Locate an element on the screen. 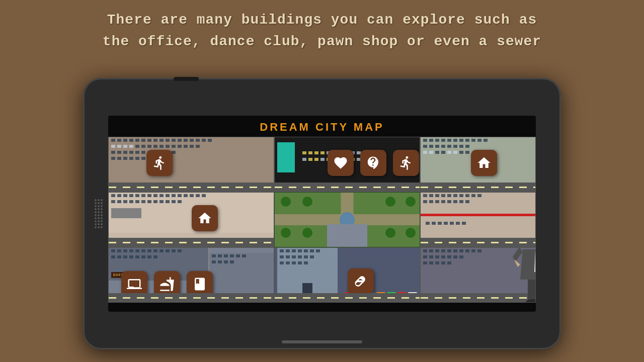  road-r2c1 is located at coordinates (191, 242).